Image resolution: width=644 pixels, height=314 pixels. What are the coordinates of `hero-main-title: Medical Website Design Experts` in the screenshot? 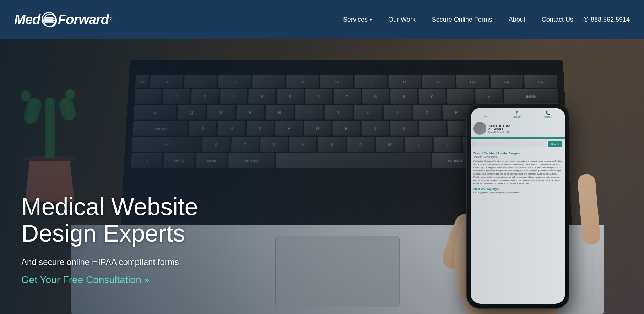 It's located at (146, 220).